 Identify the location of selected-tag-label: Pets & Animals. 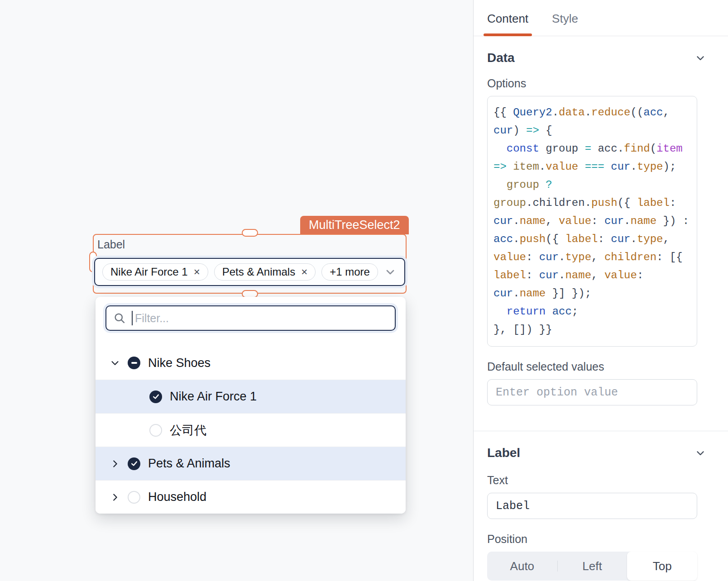
(259, 272).